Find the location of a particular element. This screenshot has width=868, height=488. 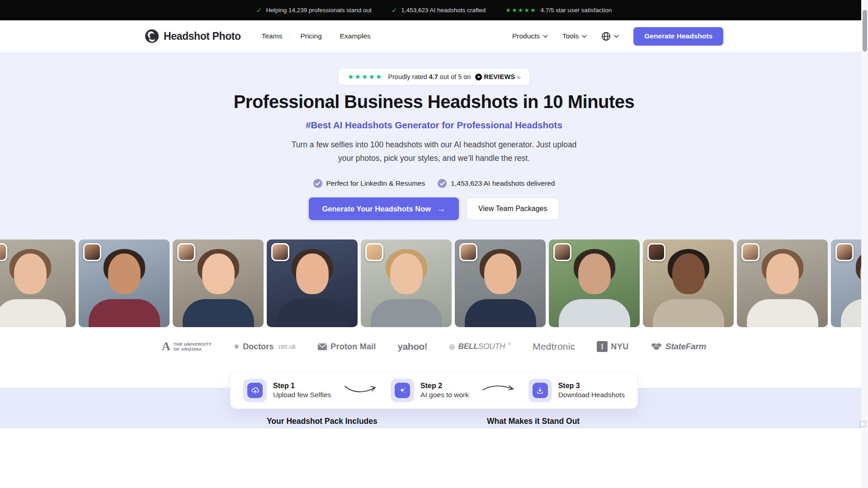

step-label: Step 3 is located at coordinates (591, 386).